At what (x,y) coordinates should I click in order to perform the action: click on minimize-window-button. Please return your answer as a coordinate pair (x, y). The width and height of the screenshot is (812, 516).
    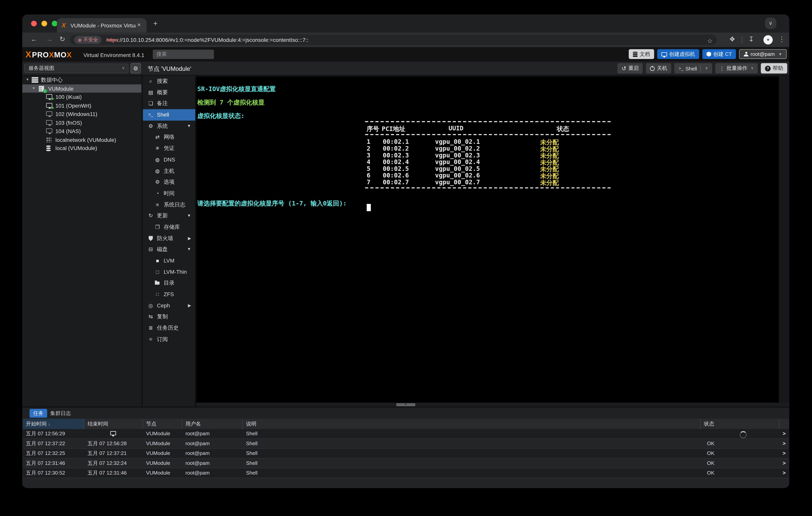
    Looking at the image, I should click on (45, 24).